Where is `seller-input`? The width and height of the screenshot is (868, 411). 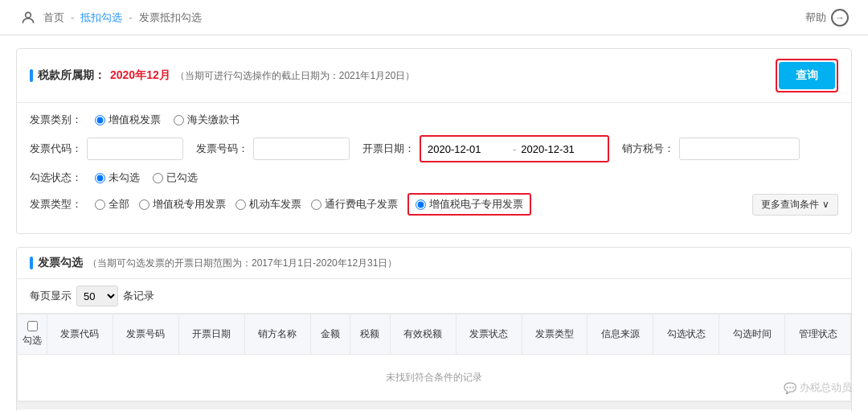 seller-input is located at coordinates (739, 149).